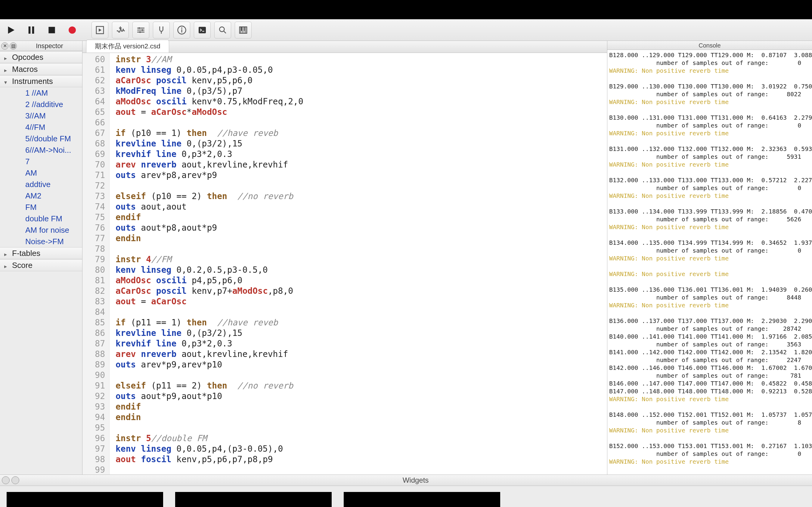 Image resolution: width=812 pixels, height=507 pixels. Describe the element at coordinates (41, 219) in the screenshot. I see `instrument-item: double FM` at that location.